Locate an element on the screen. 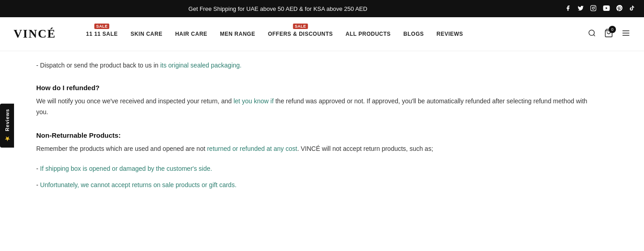 This screenshot has width=644, height=251. bullet-item-1: - If shipping box is opened or damaged b… is located at coordinates (317, 169).